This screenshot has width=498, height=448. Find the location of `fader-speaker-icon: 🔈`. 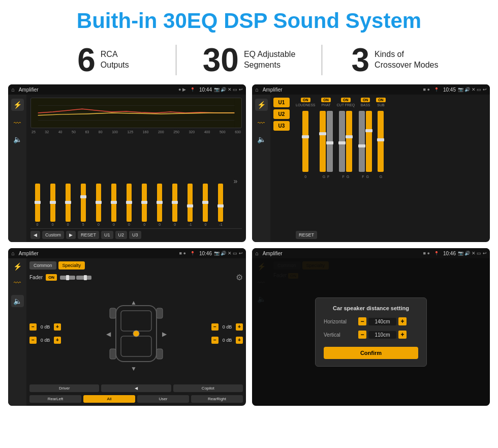

fader-speaker-icon: 🔈 is located at coordinates (17, 301).